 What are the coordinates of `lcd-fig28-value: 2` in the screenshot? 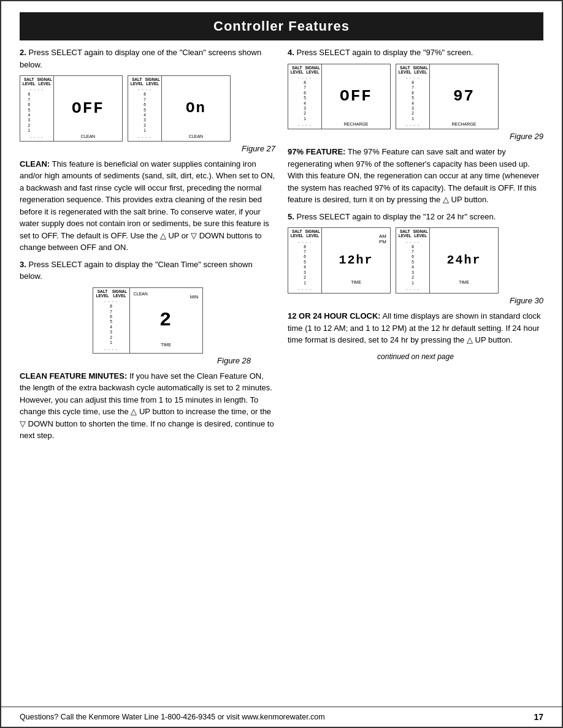 It's located at (166, 320).